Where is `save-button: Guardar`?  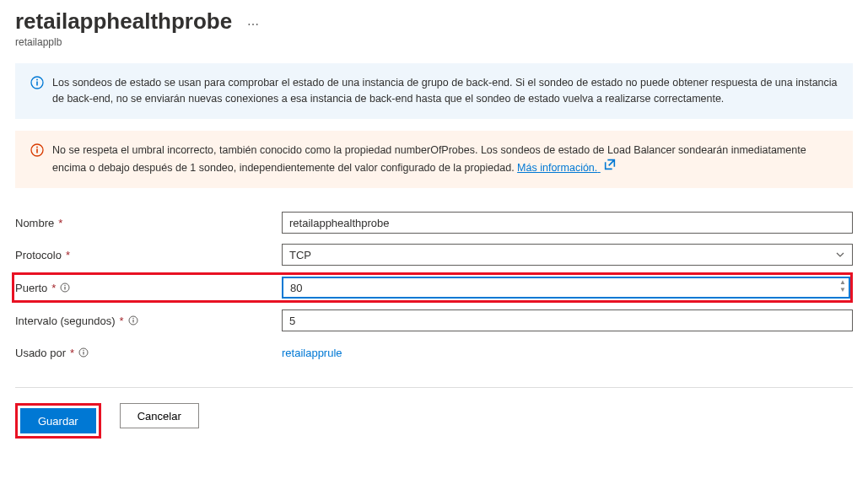 save-button: Guardar is located at coordinates (58, 421).